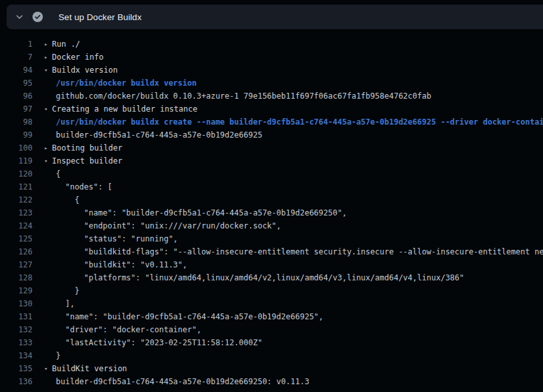 The height and width of the screenshot is (392, 543). What do you see at coordinates (272, 317) in the screenshot?
I see `log-line: 131 "name": "builder-d9cfb5a1-c764-445a-…` at bounding box center [272, 317].